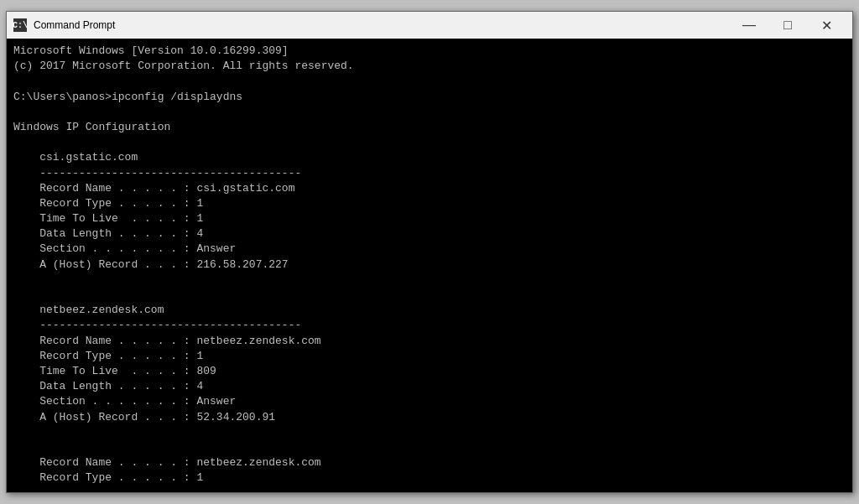 This screenshot has height=504, width=859. I want to click on terminal-line: A (Host) Record . . . : 216.58.207.227, so click(428, 265).